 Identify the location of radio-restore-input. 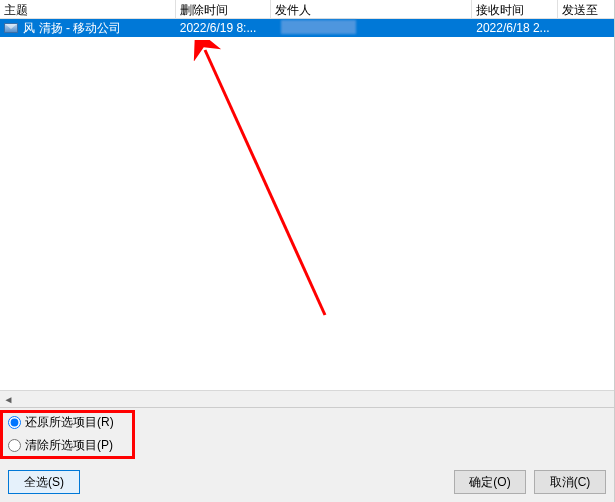
(14, 422).